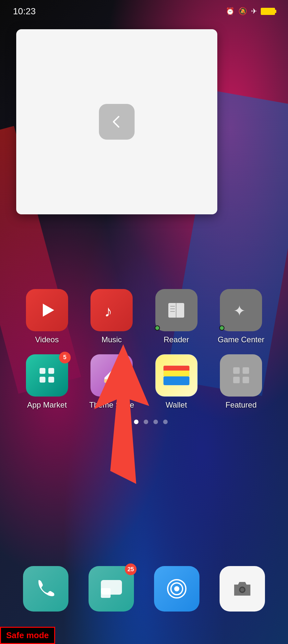 This screenshot has width=288, height=644. What do you see at coordinates (112, 310) in the screenshot?
I see `app-icon-music: ♪` at bounding box center [112, 310].